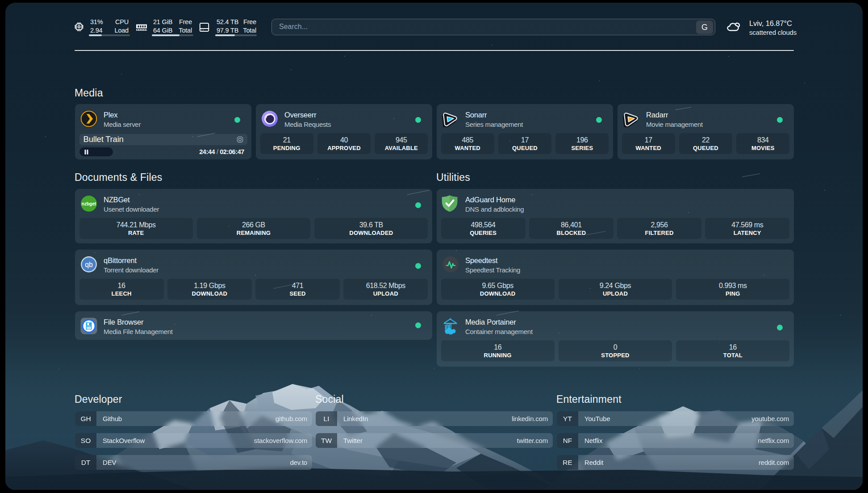 The width and height of the screenshot is (868, 493). Describe the element at coordinates (88, 204) in the screenshot. I see `svg-text: nzbget` at that location.